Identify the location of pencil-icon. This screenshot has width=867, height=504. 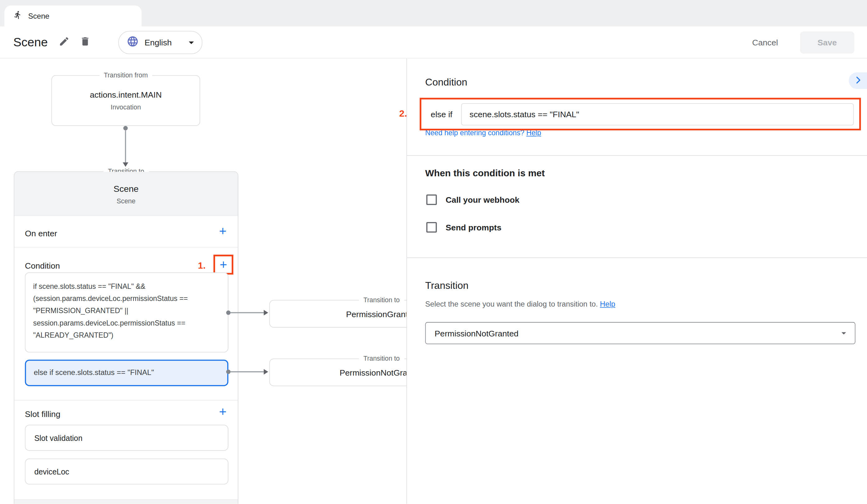
(65, 42).